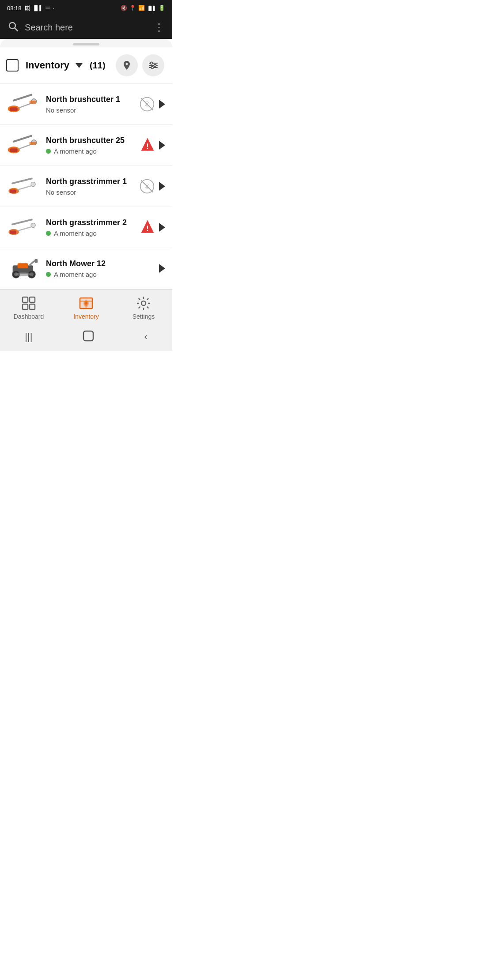 Image resolution: width=477 pixels, height=980 pixels. What do you see at coordinates (86, 146) in the screenshot?
I see `list-item: North brushcutter 25 A moment ago !` at bounding box center [86, 146].